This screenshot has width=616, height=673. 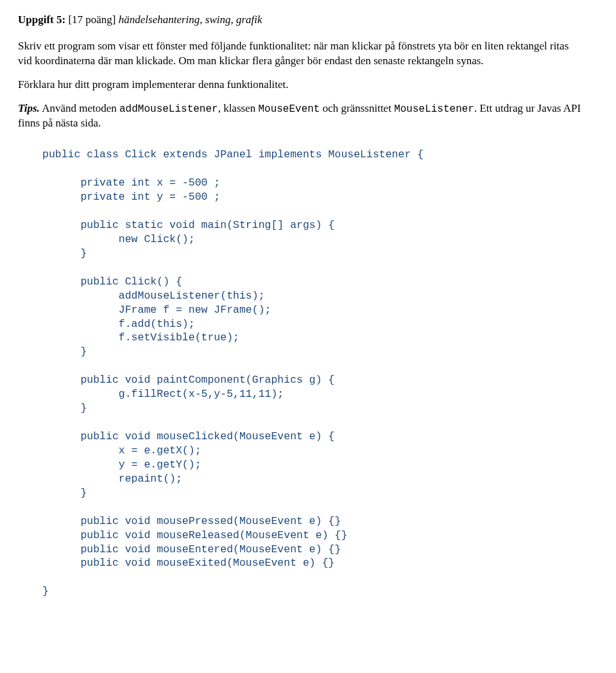 What do you see at coordinates (239, 108) in the screenshot?
I see `tips-text-2: , klassen` at bounding box center [239, 108].